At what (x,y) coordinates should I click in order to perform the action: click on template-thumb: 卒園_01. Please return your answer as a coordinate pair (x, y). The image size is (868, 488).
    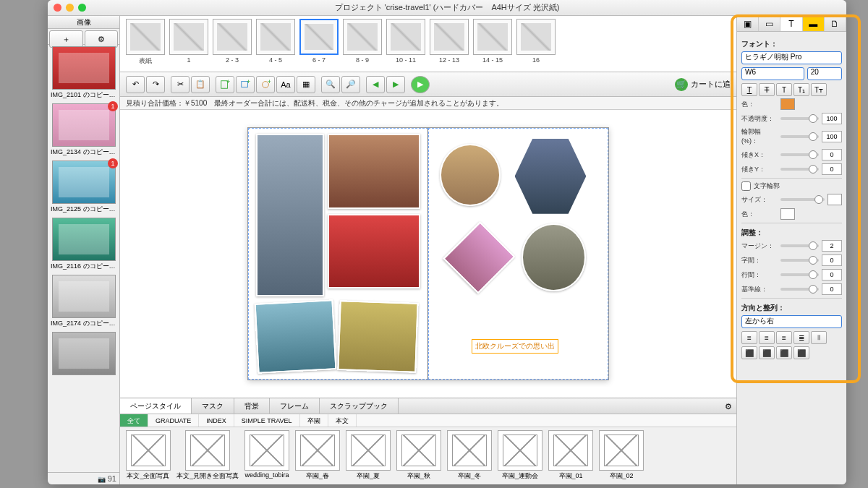
    Looking at the image, I should click on (571, 455).